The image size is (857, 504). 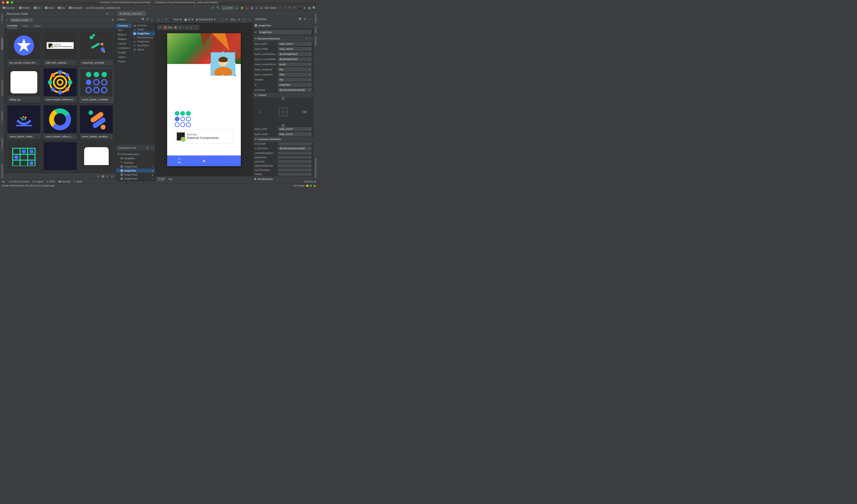 What do you see at coordinates (3, 2) in the screenshot?
I see `close-icon` at bounding box center [3, 2].